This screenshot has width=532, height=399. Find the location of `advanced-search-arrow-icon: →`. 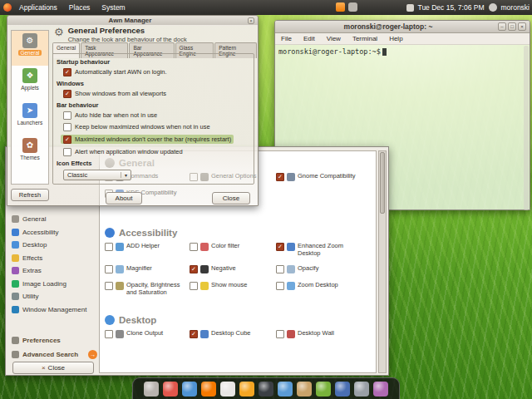

advanced-search-arrow-icon: → is located at coordinates (93, 354).